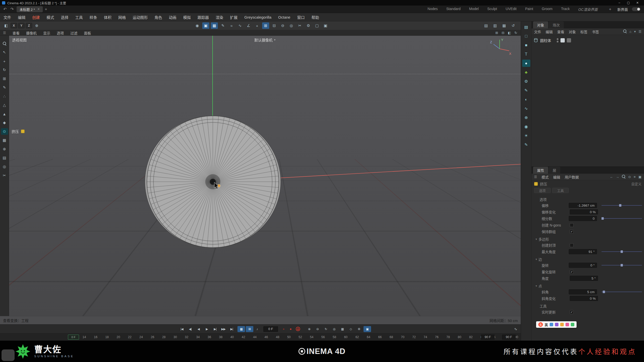 Image resolution: width=644 pixels, height=362 pixels. I want to click on key-parameter-icon: ◎, so click(334, 329).